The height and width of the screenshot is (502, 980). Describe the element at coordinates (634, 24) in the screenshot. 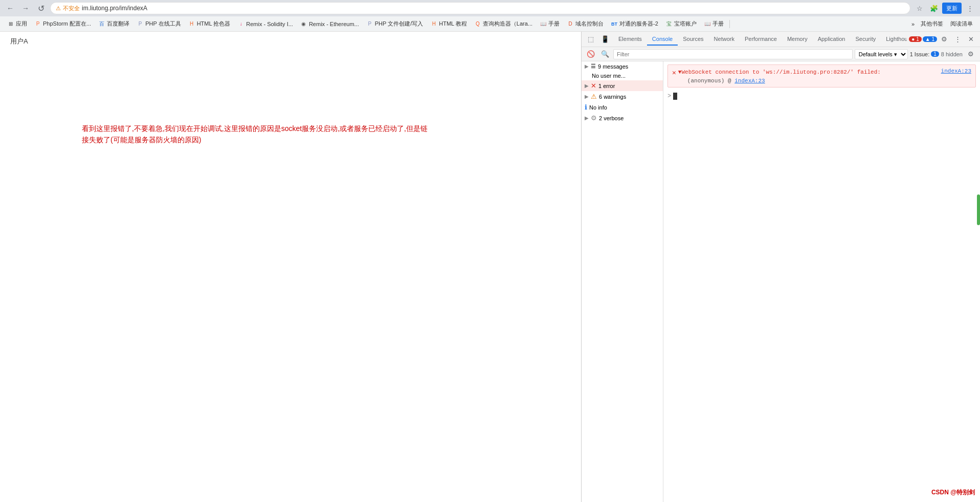

I see `bookmark-server: BT 对通的服务器-2` at that location.